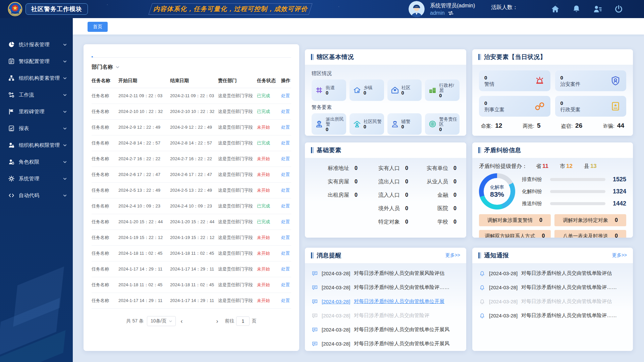 The height and width of the screenshot is (362, 644). I want to click on comment-icon, so click(315, 316).